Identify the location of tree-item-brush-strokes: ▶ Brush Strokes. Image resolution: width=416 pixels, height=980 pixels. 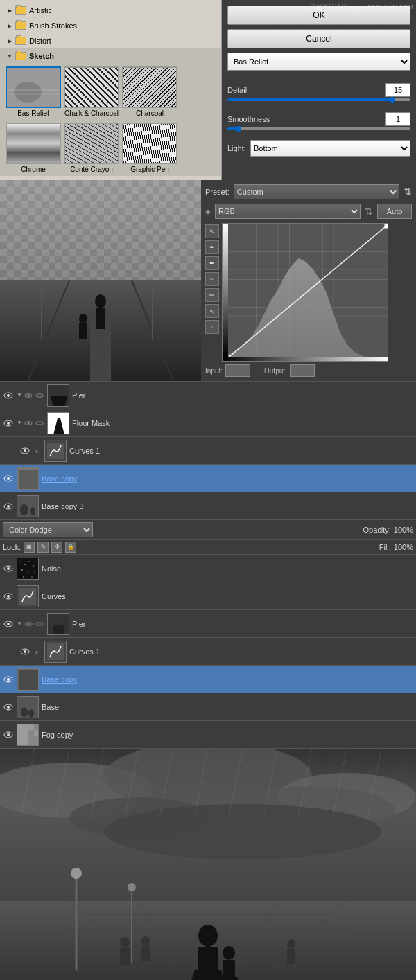
(111, 26).